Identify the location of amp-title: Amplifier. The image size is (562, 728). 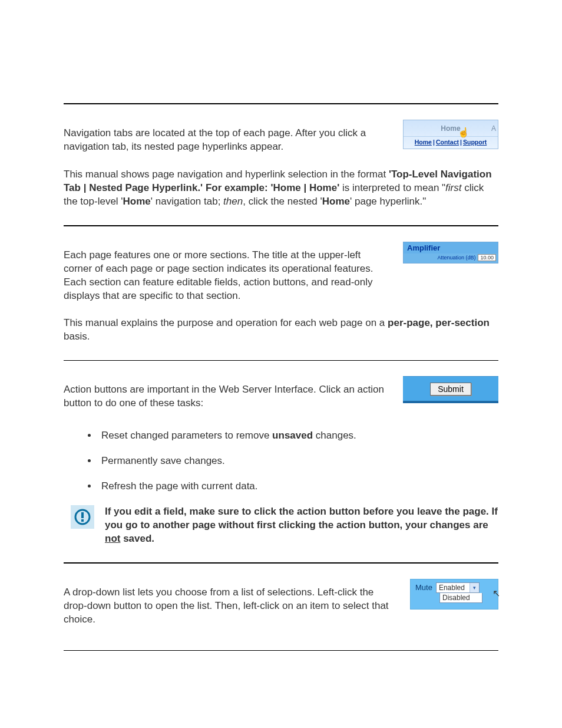
(451, 248).